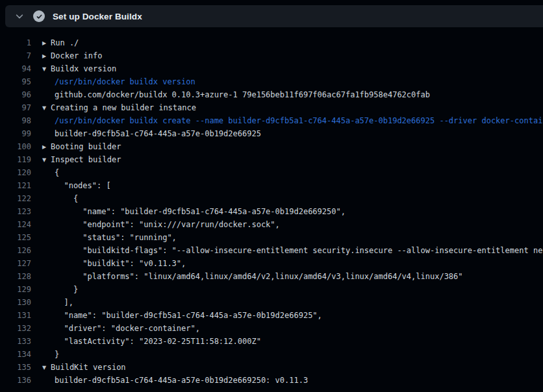 The height and width of the screenshot is (392, 543). What do you see at coordinates (77, 56) in the screenshot?
I see `log-group-label: Docker info` at bounding box center [77, 56].